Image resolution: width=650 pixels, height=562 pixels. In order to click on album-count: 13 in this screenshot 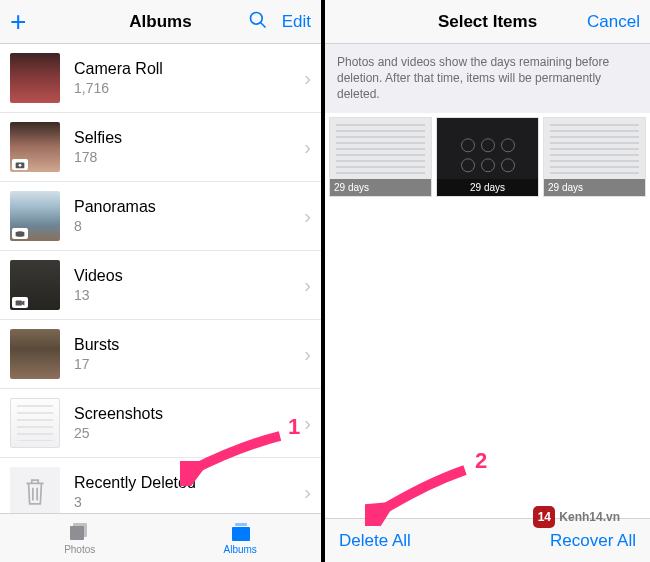, I will do `click(186, 295)`.